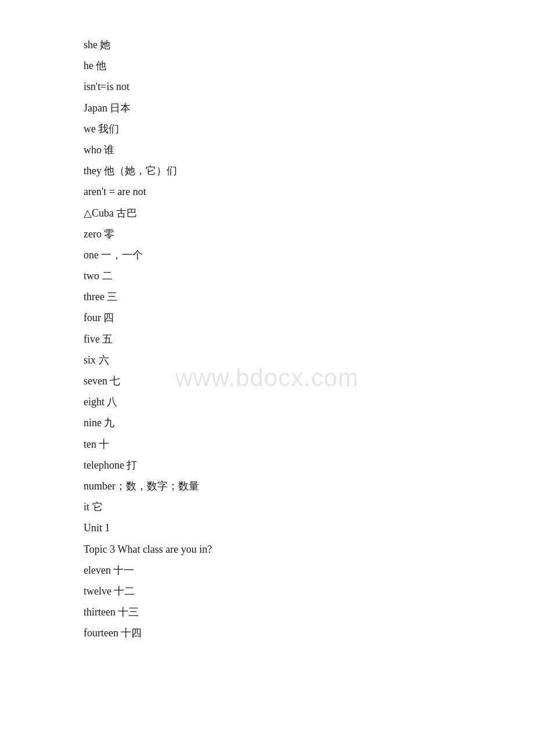 The image size is (534, 756). What do you see at coordinates (309, 339) in the screenshot?
I see `list-item: five 五` at bounding box center [309, 339].